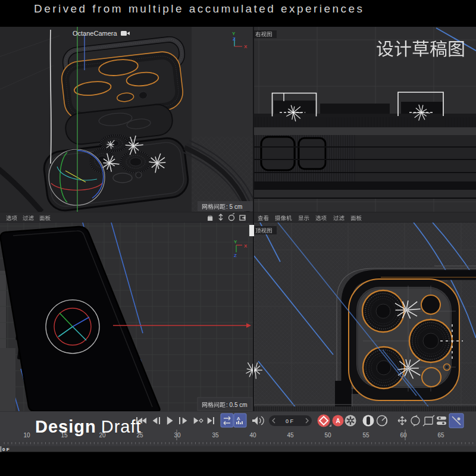 Image resolution: width=476 pixels, height=476 pixels. I want to click on svg-text: 40, so click(253, 436).